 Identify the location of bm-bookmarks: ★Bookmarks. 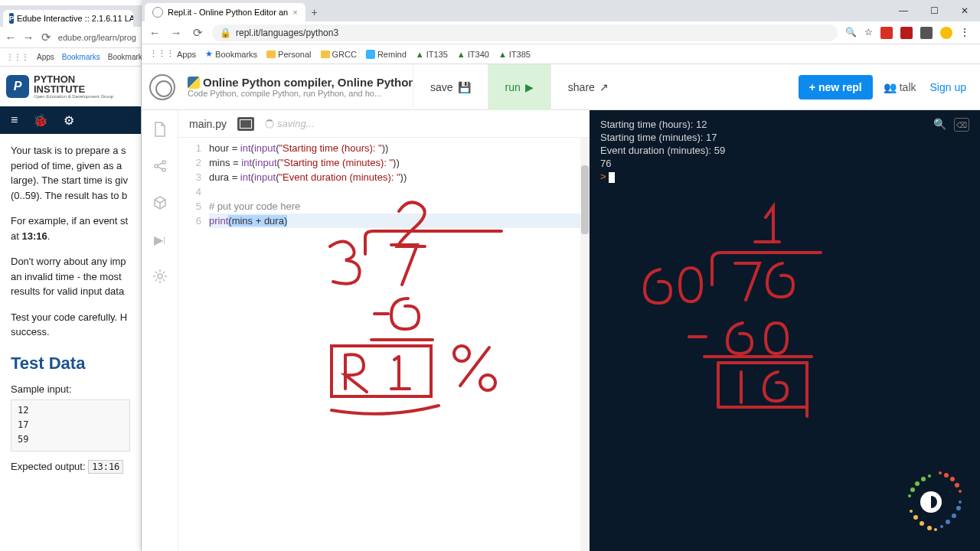
(231, 54).